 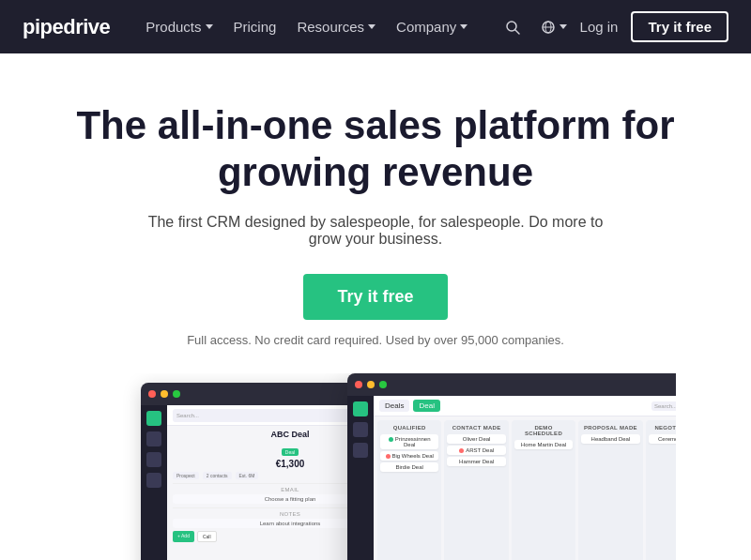 What do you see at coordinates (248, 476) in the screenshot?
I see `deal-pill-3: Est. 6M` at bounding box center [248, 476].